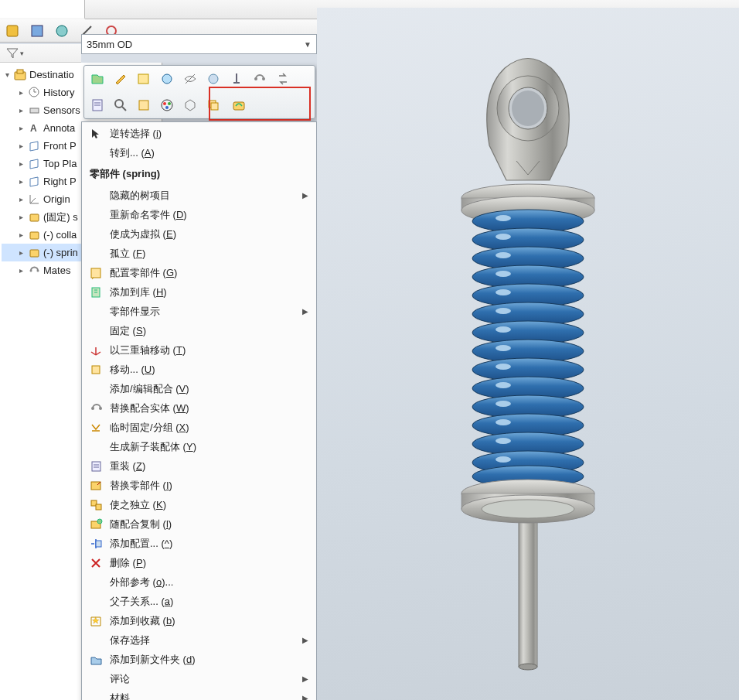 The width and height of the screenshot is (739, 700). What do you see at coordinates (199, 292) in the screenshot?
I see `context-menu-item: 添加到库 (H)` at bounding box center [199, 292].